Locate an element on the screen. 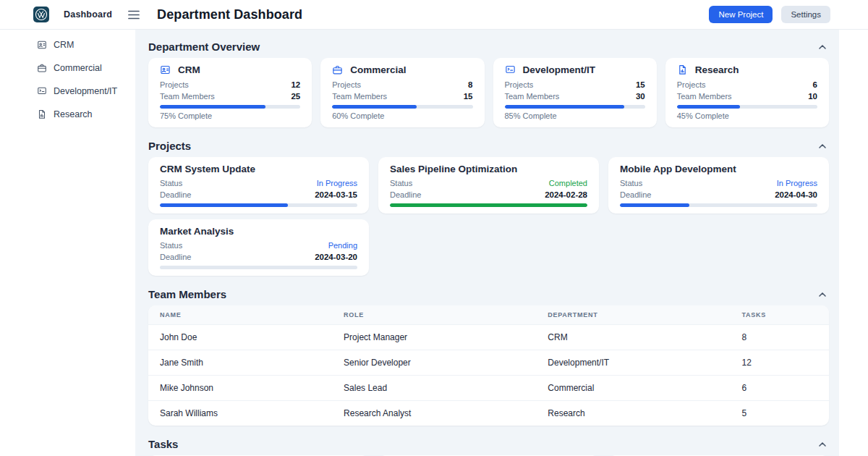  overview-card-title: Commercial is located at coordinates (378, 69).